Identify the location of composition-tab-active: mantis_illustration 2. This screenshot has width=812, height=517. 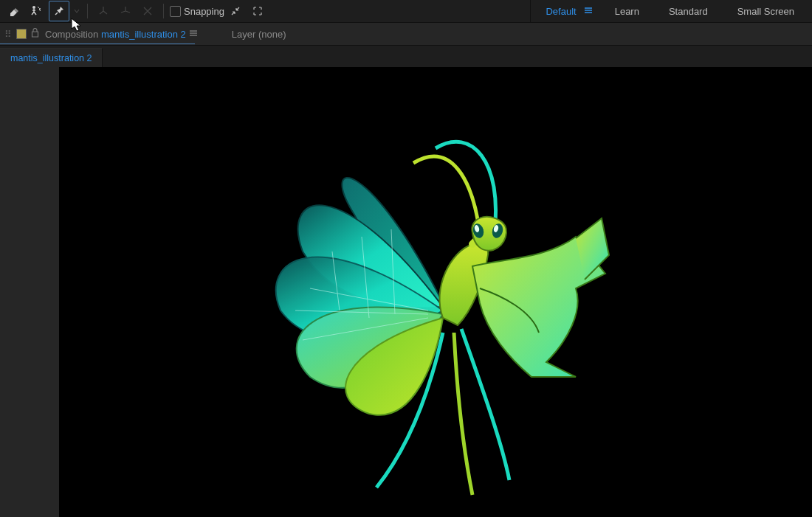
(52, 58).